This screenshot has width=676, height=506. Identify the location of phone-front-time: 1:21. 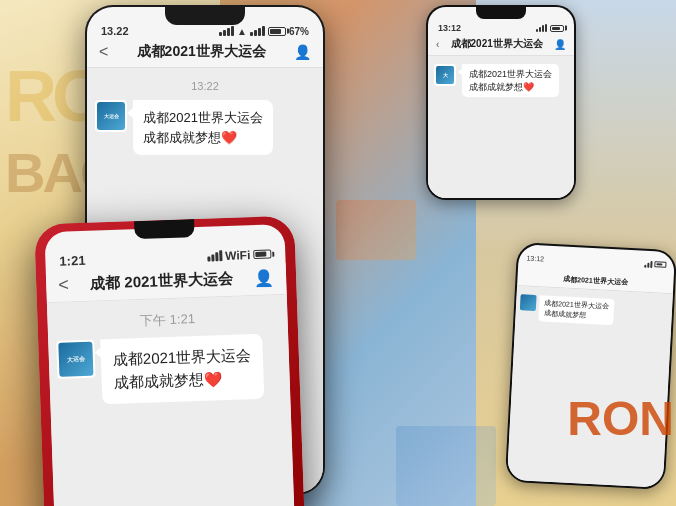
(72, 261).